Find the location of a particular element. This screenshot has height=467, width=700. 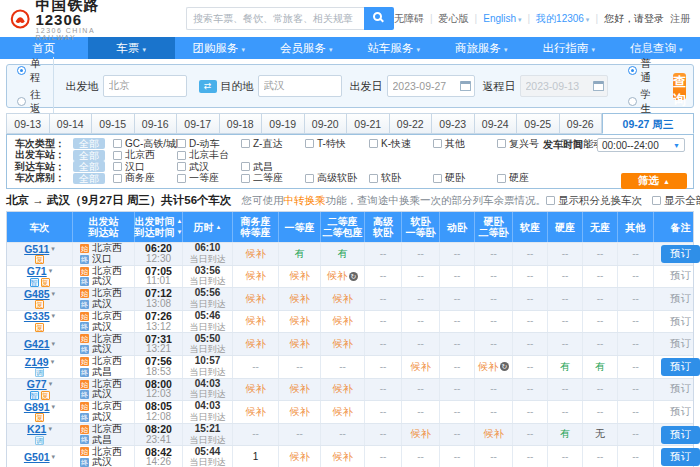

date-tab-3: 09-16 is located at coordinates (156, 124).